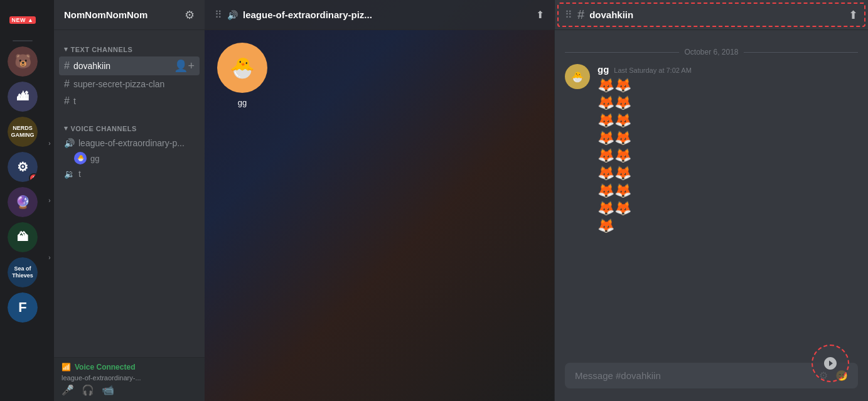 The height and width of the screenshot is (401, 868). I want to click on channel-name-dovahkiin: dovahkiin, so click(124, 66).